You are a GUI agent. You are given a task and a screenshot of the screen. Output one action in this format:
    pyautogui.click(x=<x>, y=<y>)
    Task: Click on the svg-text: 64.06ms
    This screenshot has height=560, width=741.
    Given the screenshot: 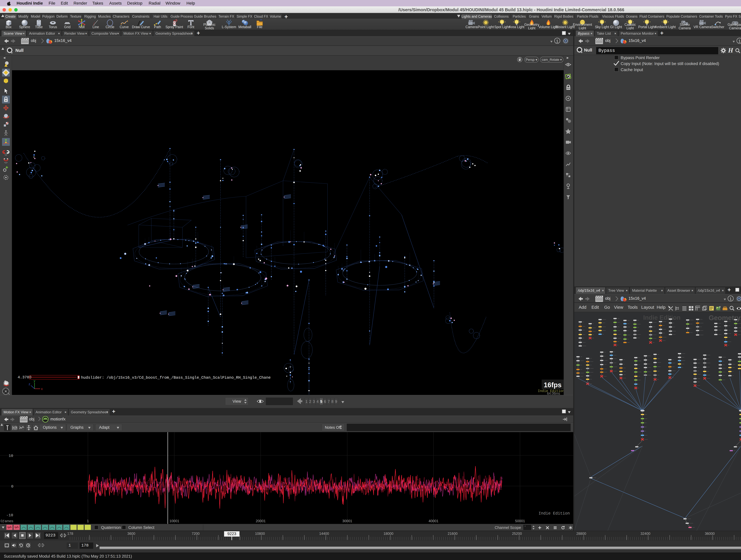 What is the action you would take?
    pyautogui.click(x=553, y=393)
    